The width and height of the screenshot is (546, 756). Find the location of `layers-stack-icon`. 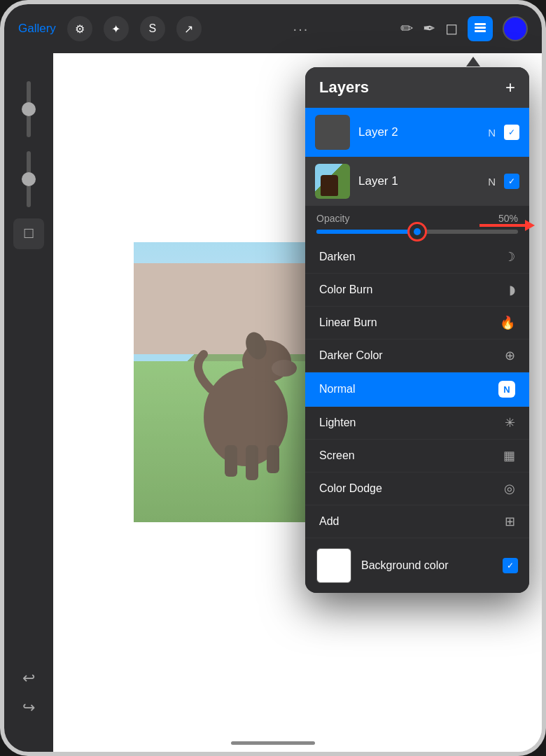

layers-stack-icon is located at coordinates (480, 29).